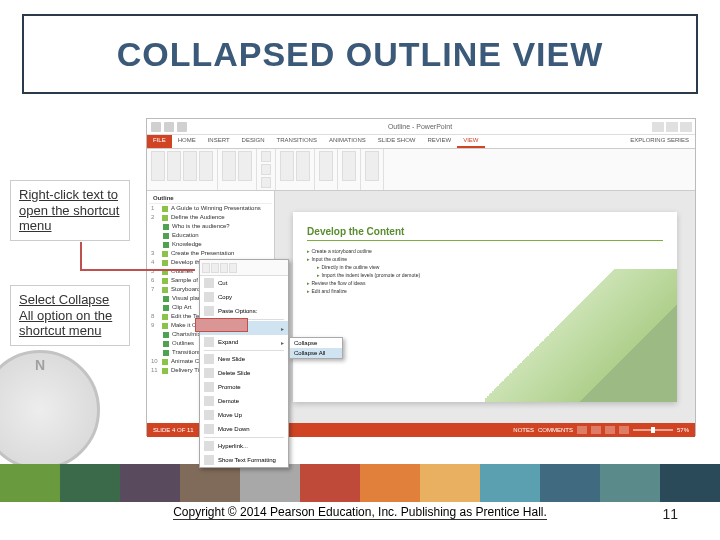 The image size is (720, 540). What do you see at coordinates (238, 311) in the screenshot?
I see `menu-paste: Paste Options:` at bounding box center [238, 311].